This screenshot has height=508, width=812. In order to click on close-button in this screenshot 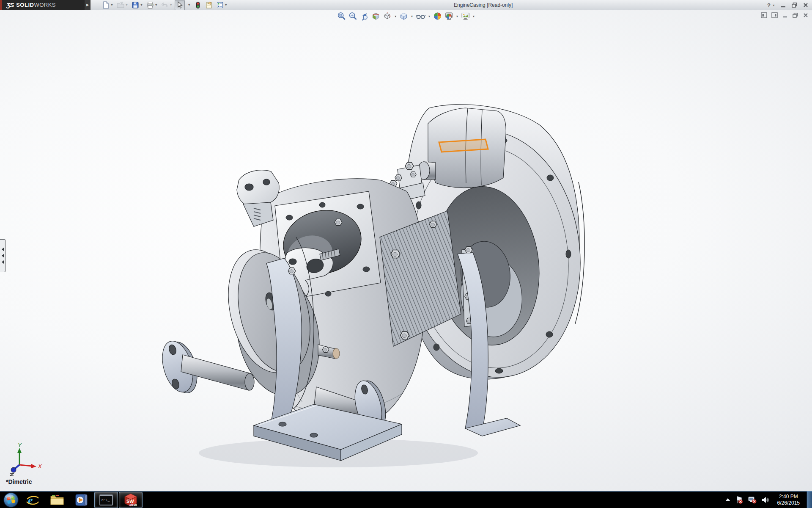, I will do `click(806, 5)`.